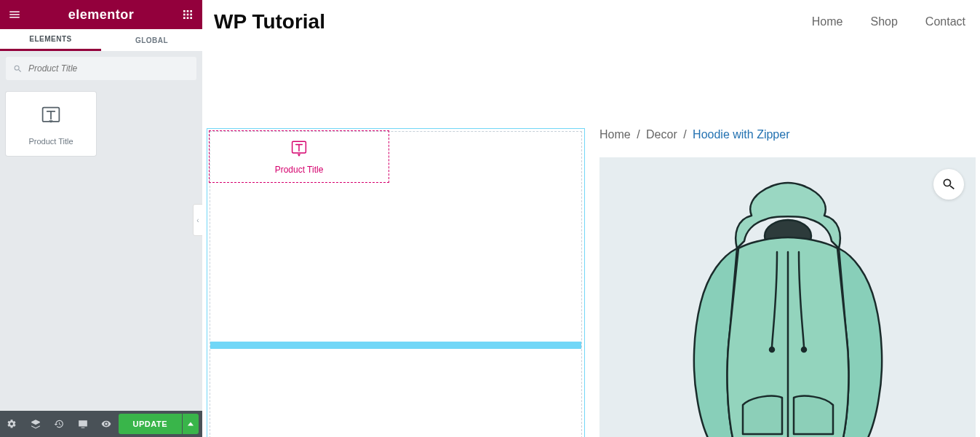  I want to click on nav-shop: Shop, so click(883, 22).